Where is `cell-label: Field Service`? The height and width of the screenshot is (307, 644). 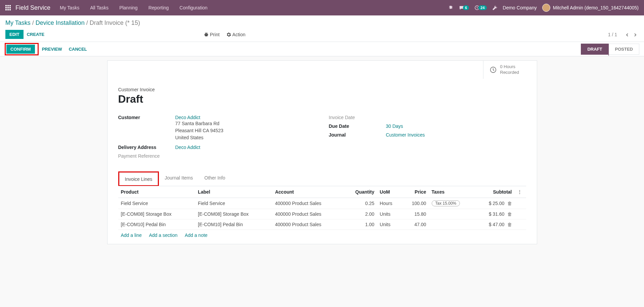
cell-label: Field Service is located at coordinates (234, 203).